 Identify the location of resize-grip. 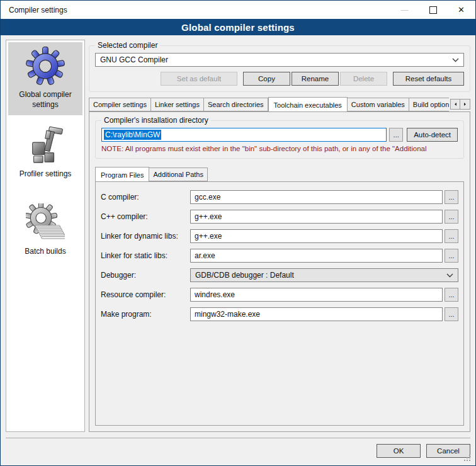
(470, 460).